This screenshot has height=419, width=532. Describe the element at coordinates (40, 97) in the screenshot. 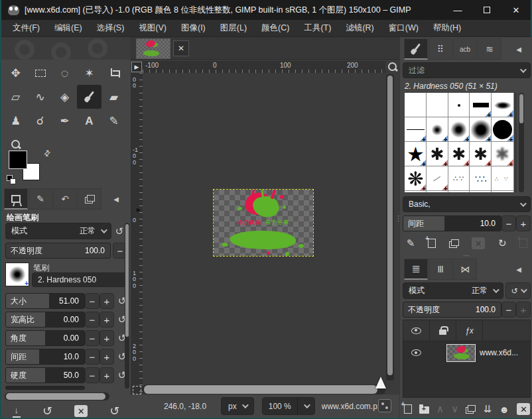

I see `tool-warp: ∿` at that location.